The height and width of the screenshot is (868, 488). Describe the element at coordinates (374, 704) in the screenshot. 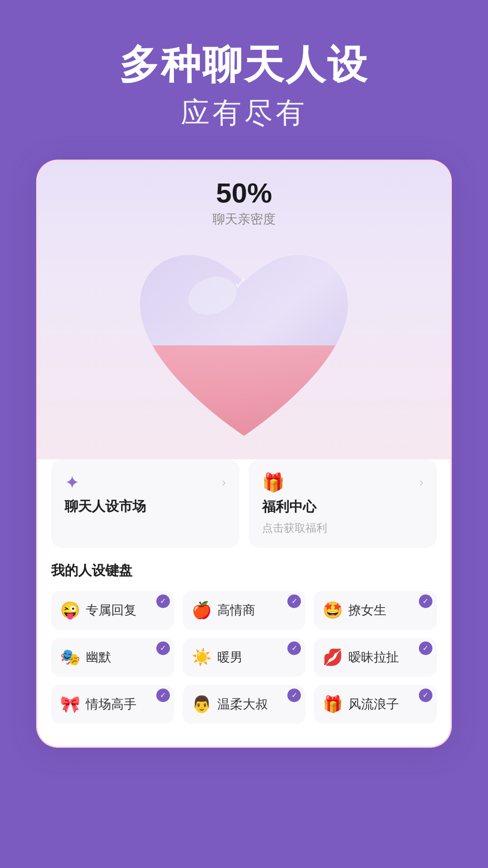

I see `keyboard-label-playboy: 风流浪子` at that location.